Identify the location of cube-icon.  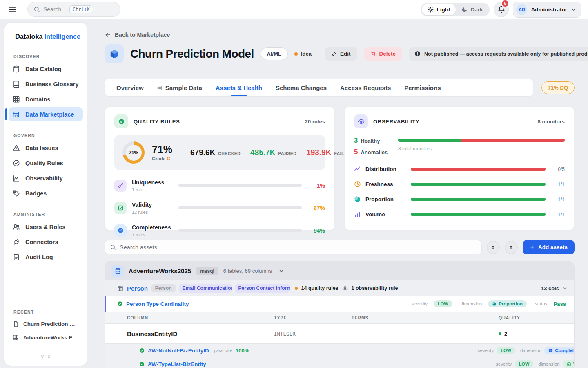
(114, 54).